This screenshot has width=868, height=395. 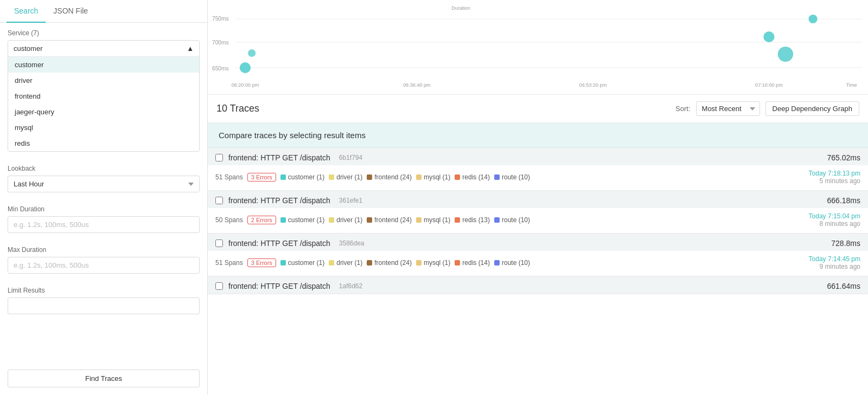 What do you see at coordinates (538, 221) in the screenshot?
I see `trace-body: 50 Spans 2 Errors customer (1) driver (1…` at bounding box center [538, 221].